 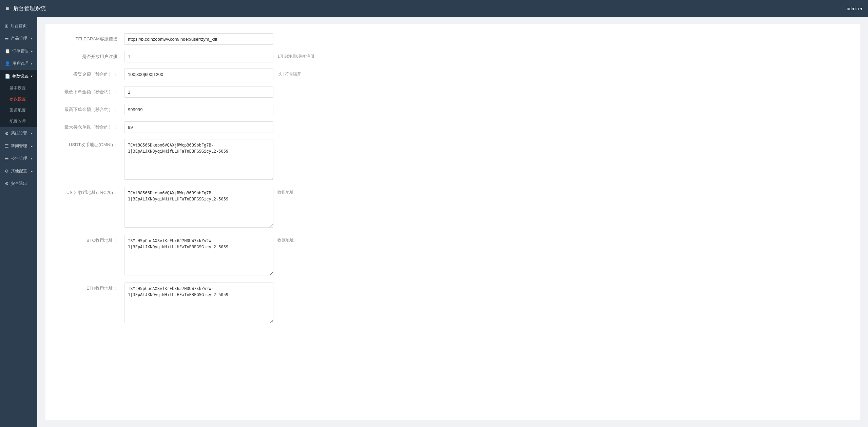 I want to click on sidebar: ⊞ 后台首页 ☰ 产品管理 ▸ 📋 订单管理 ▸ 👤 用户管理 ▸ 📄 参数设置…, so click(x=19, y=222).